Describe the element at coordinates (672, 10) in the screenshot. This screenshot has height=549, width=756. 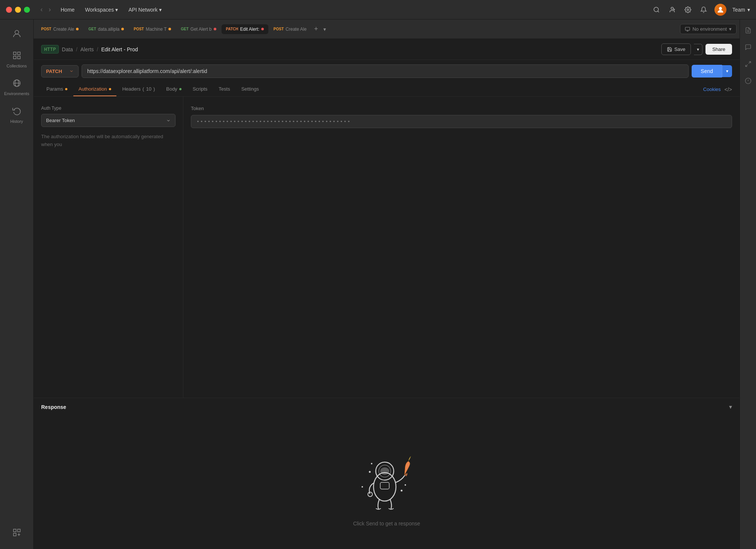
I see `person-add-icon` at that location.